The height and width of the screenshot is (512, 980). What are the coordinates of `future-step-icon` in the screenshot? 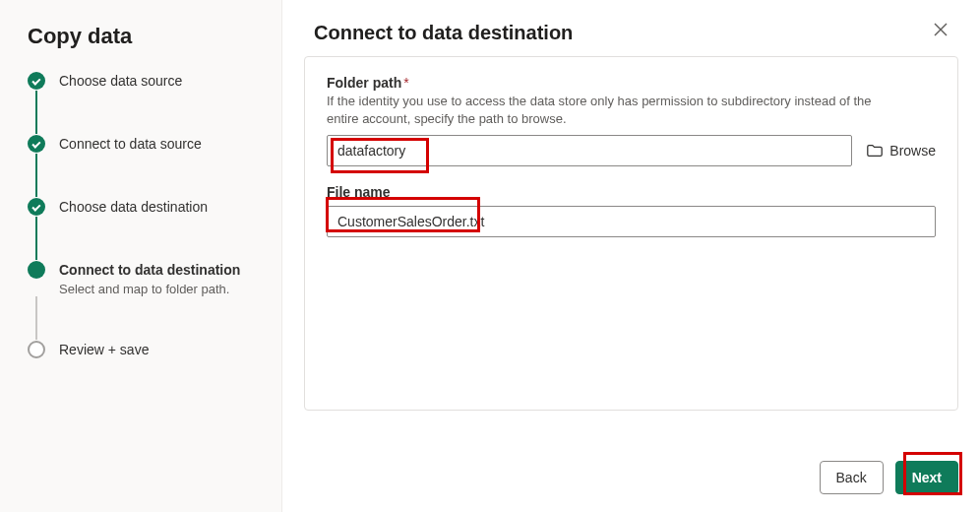 It's located at (36, 350).